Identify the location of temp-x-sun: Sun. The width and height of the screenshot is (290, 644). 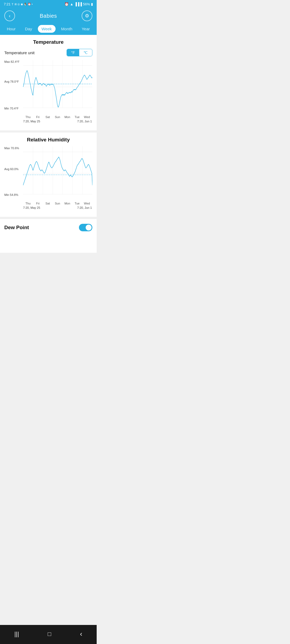
(57, 117).